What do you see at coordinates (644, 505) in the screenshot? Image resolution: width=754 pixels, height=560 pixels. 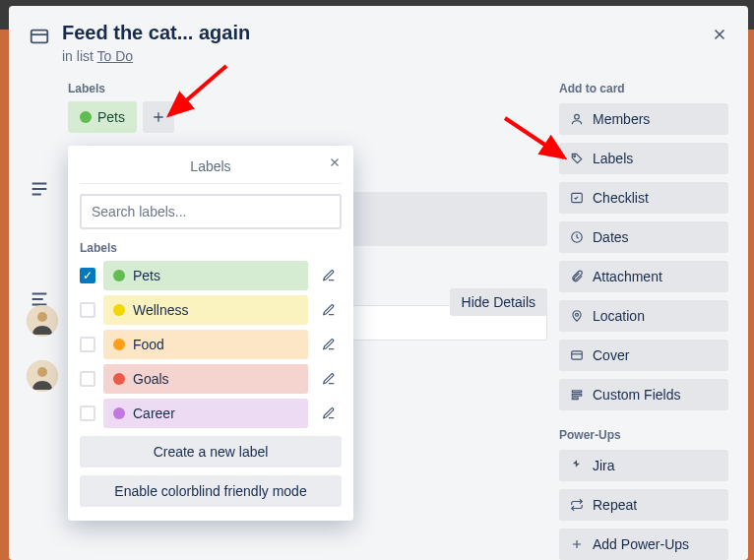 I see `powerup-item-repeat: Repeat` at bounding box center [644, 505].